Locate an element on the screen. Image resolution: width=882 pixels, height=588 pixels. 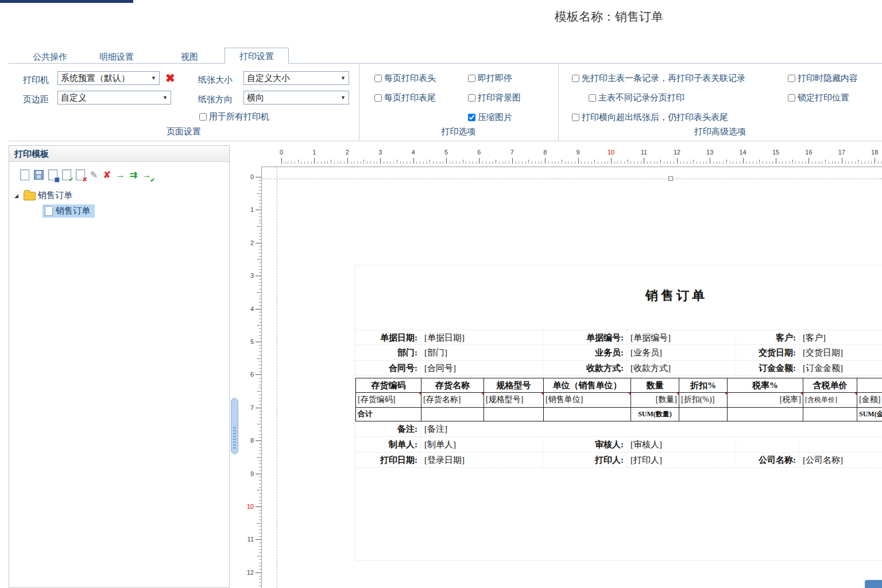
checkbox-print-background: 打印背景图 is located at coordinates (494, 98).